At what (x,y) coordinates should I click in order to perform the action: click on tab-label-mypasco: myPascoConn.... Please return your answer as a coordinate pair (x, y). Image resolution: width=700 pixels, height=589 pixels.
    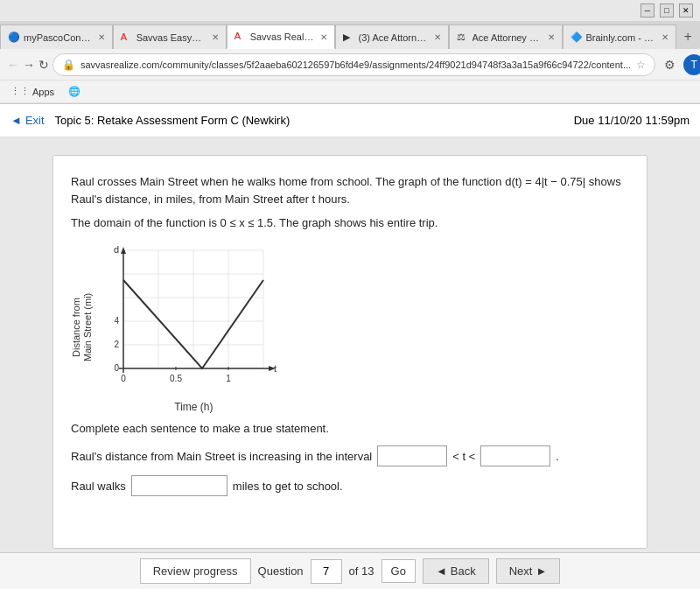
    Looking at the image, I should click on (58, 38).